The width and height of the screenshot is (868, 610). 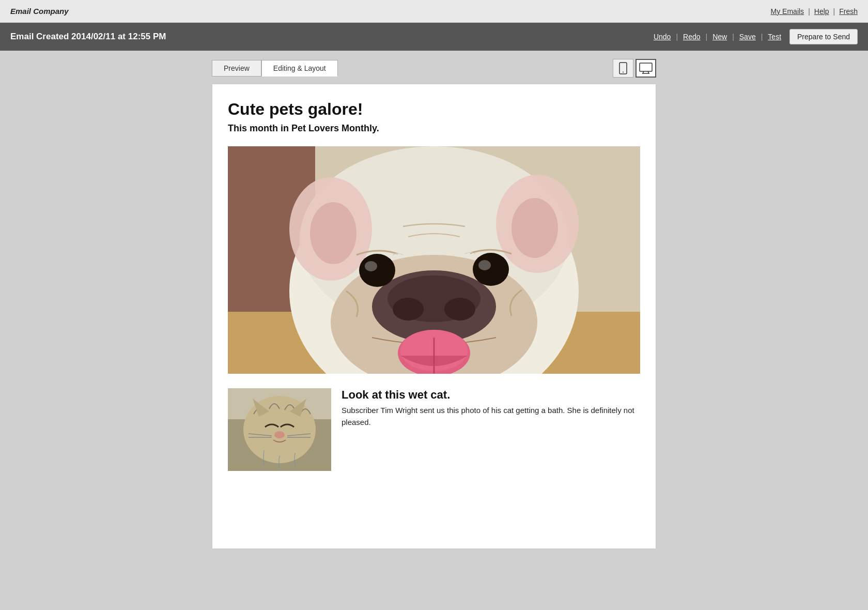 What do you see at coordinates (300, 68) in the screenshot?
I see `tab-editing-layout: Editing & Layout` at bounding box center [300, 68].